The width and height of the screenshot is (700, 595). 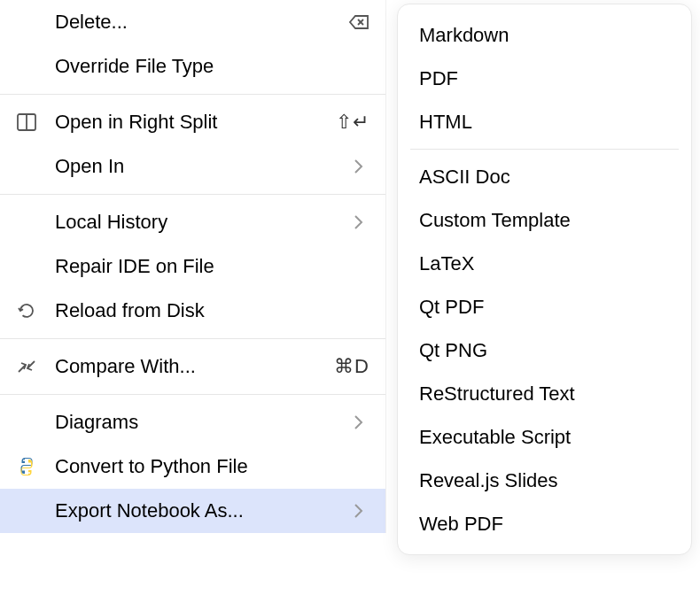 What do you see at coordinates (193, 66) in the screenshot?
I see `menu-item-override-file-type: Override File Type` at bounding box center [193, 66].